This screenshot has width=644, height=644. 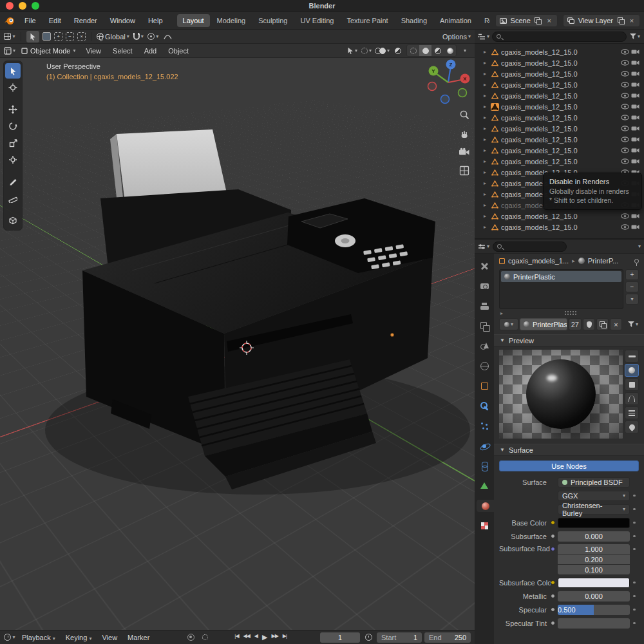 What do you see at coordinates (594, 536) in the screenshot?
I see `subsurface-field: 0.000` at bounding box center [594, 536].